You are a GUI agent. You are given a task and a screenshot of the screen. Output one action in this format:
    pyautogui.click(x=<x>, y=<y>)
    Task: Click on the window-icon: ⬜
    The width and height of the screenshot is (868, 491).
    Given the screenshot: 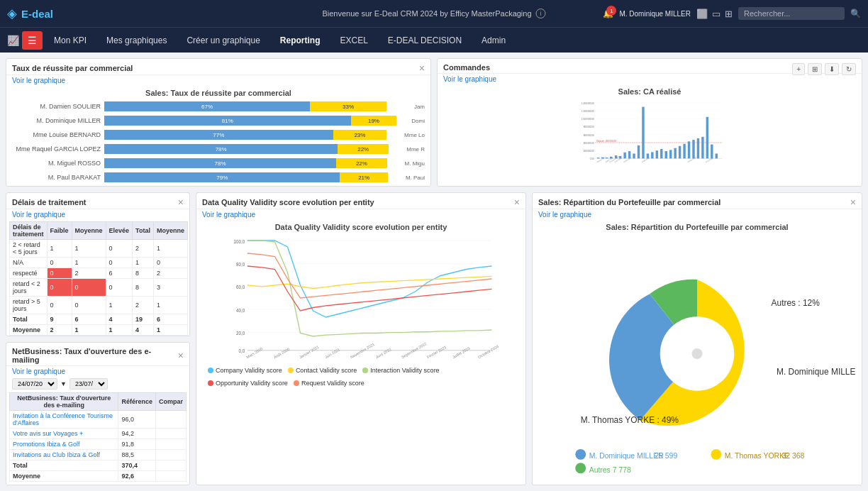 What is the action you would take?
    pyautogui.click(x=702, y=14)
    